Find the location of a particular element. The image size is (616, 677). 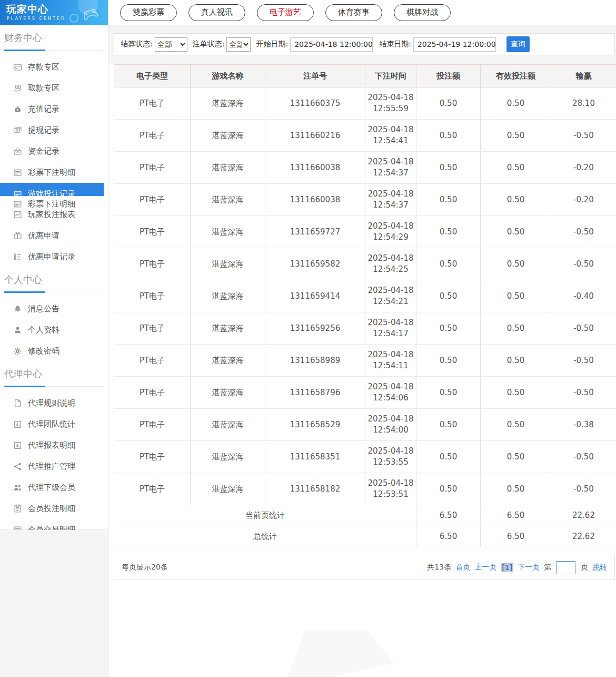

app-logo: 玩家中心 PLAYERS CENTER is located at coordinates (54, 13).